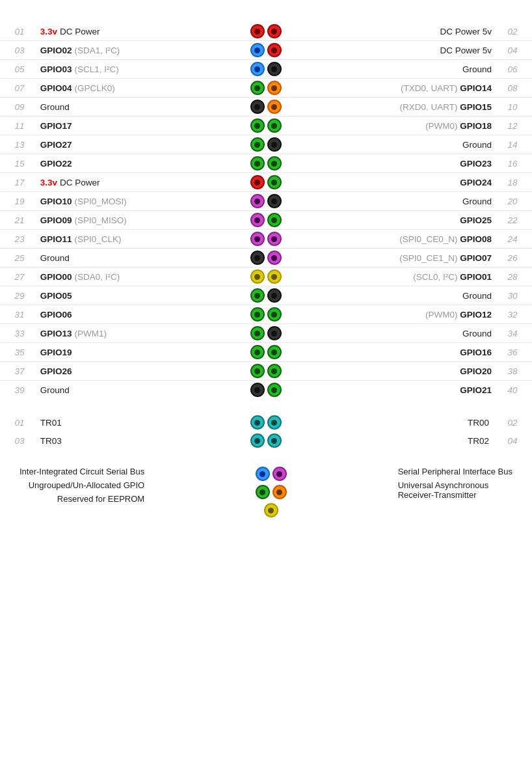 The image size is (532, 781). I want to click on legend-pin-orange, so click(280, 492).